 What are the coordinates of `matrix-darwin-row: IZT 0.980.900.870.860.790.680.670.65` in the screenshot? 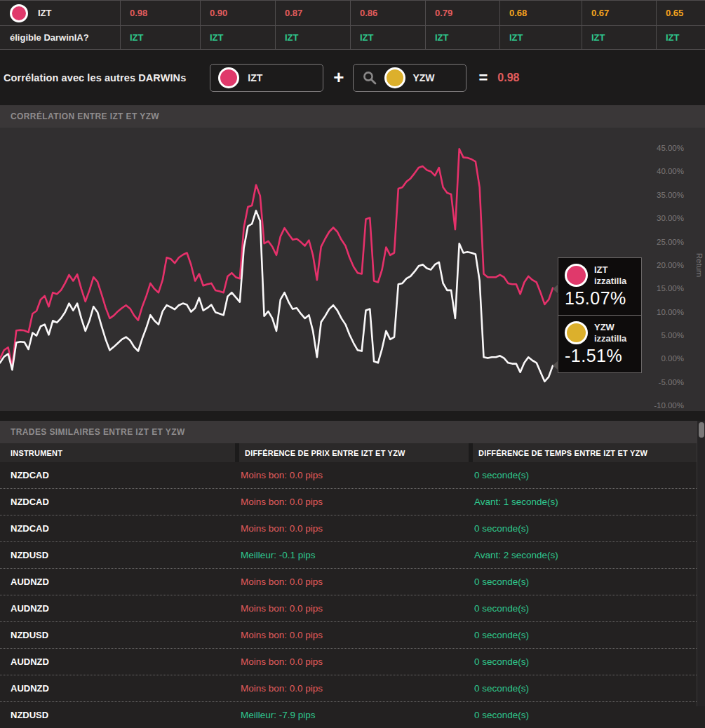 It's located at (352, 13).